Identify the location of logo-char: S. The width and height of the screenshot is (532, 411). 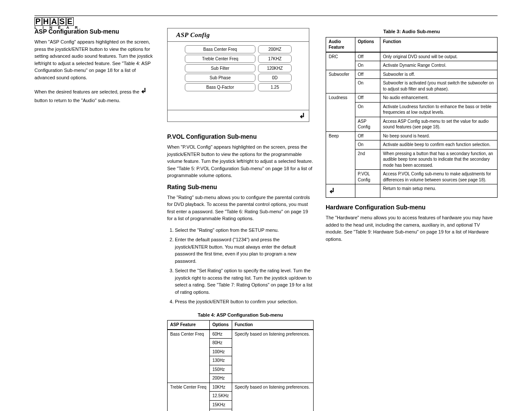
(62, 22).